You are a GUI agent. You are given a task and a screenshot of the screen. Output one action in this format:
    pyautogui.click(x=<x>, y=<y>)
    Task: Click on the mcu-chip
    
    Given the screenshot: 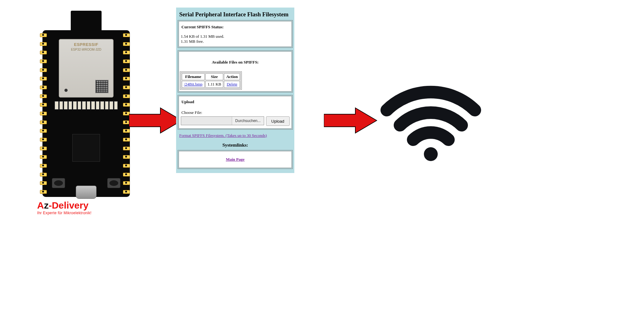 What is the action you would take?
    pyautogui.click(x=86, y=148)
    